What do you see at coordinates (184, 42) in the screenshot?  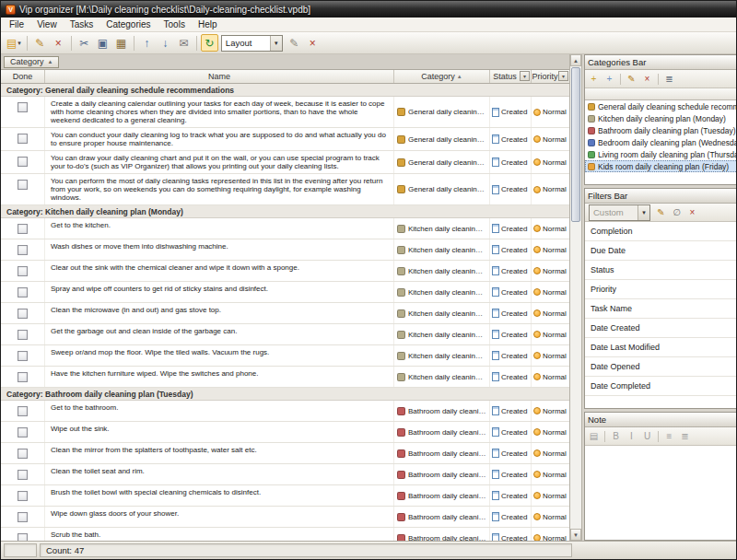 I see `email-icon: ✉` at bounding box center [184, 42].